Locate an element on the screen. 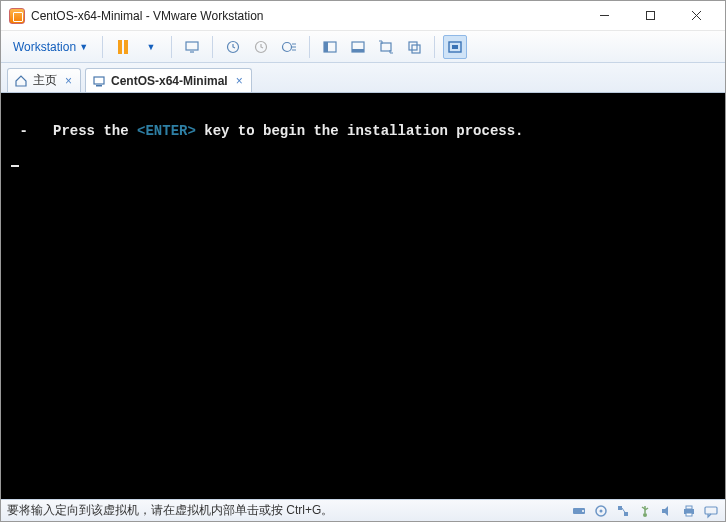 This screenshot has height=522, width=726. terminal-enter-key: <ENTER> is located at coordinates (166, 131).